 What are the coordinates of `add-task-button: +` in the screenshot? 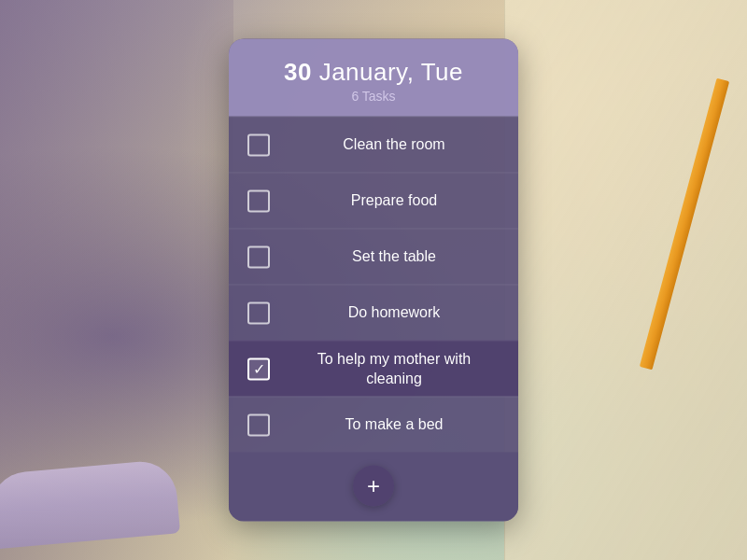 It's located at (374, 486).